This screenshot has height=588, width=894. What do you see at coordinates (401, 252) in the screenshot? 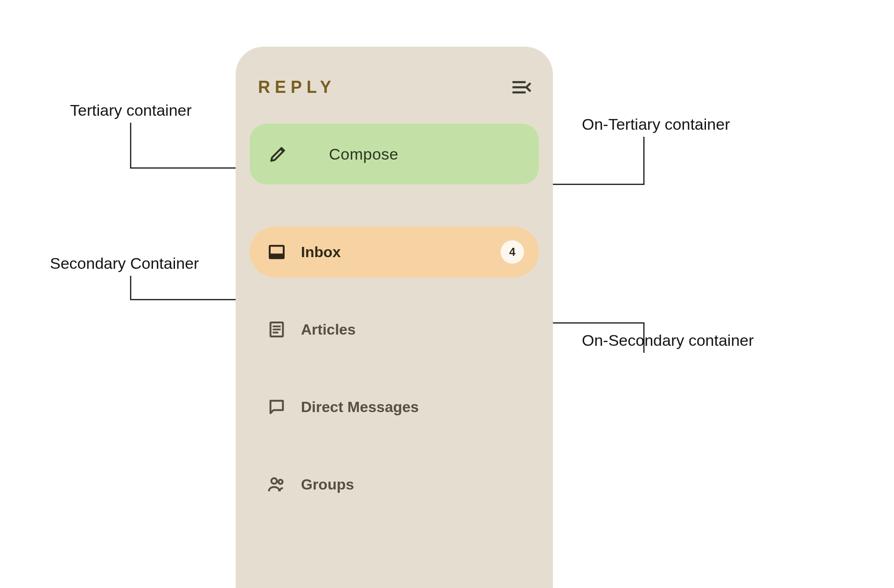
I see `nav-item-label: Inbox` at bounding box center [401, 252].